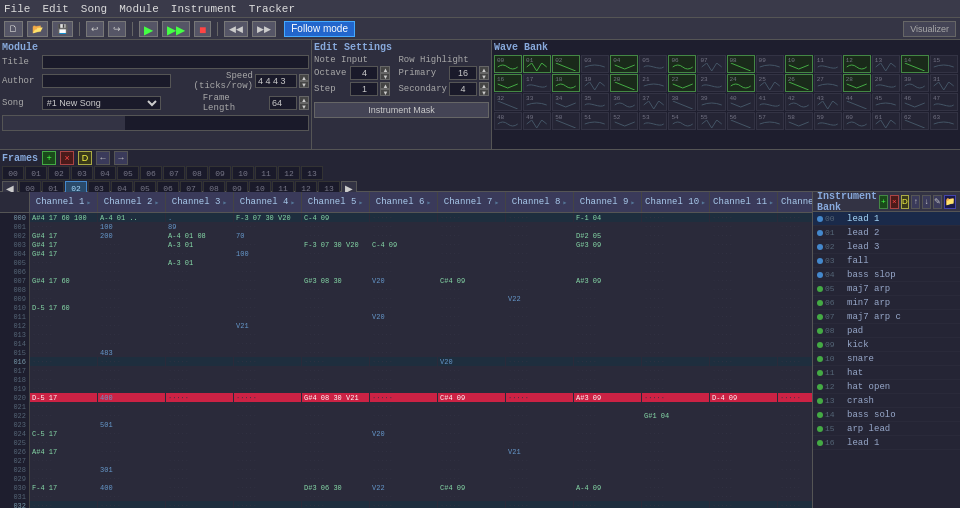 The height and width of the screenshot is (508, 960). What do you see at coordinates (795, 202) in the screenshot?
I see `channel-12-header: Channel 12▸` at bounding box center [795, 202].